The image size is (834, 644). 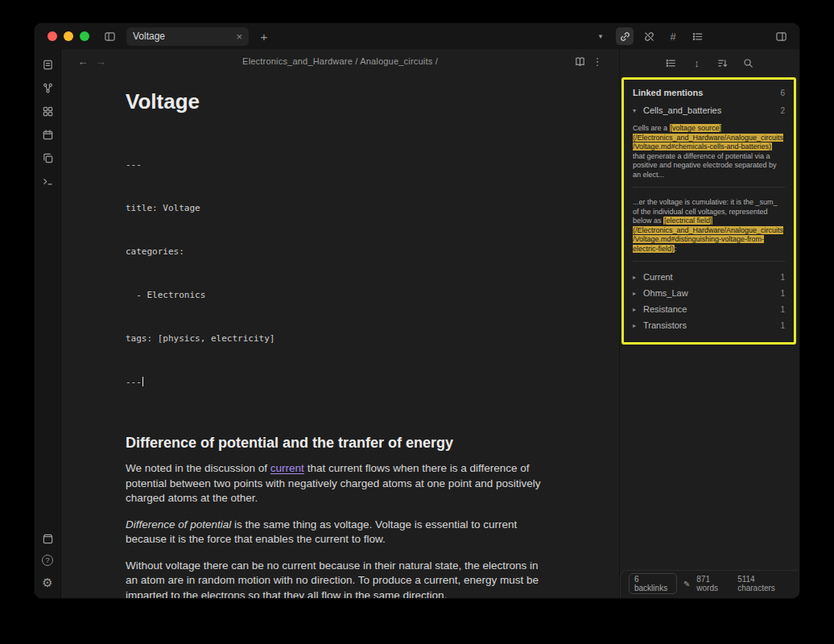 What do you see at coordinates (705, 166) in the screenshot?
I see `text-segment: that generate a difference of potential …` at bounding box center [705, 166].